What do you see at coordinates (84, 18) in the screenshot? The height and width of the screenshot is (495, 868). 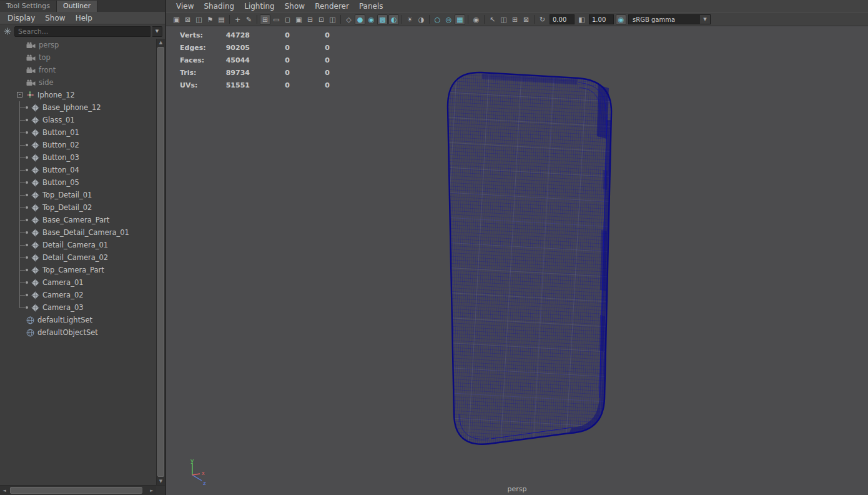 I see `menu-help: Help` at bounding box center [84, 18].